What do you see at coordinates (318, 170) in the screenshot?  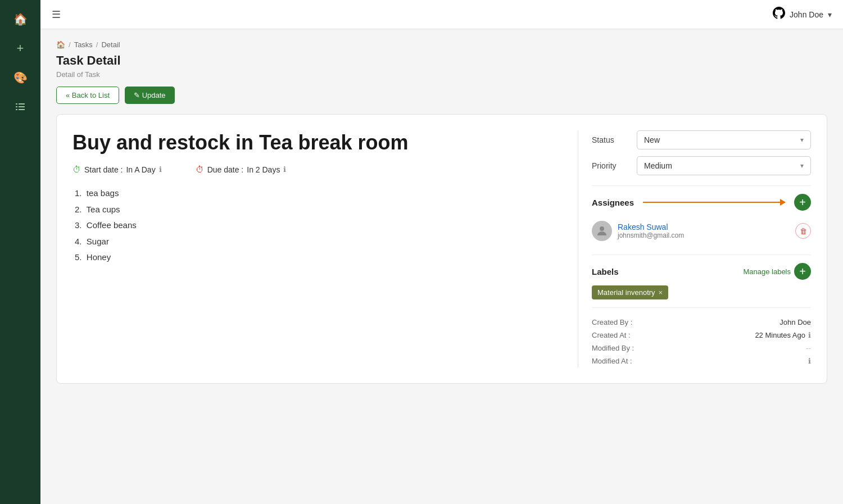 I see `date-row: ⏱ Start date : In A Day ℹ ⏱ Due date : I…` at bounding box center [318, 170].